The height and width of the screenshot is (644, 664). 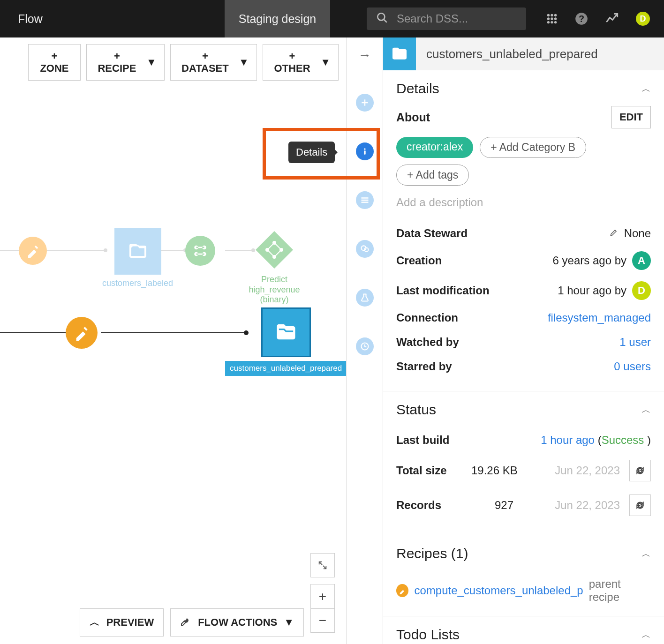 I want to click on dataset-icon, so click(x=400, y=54).